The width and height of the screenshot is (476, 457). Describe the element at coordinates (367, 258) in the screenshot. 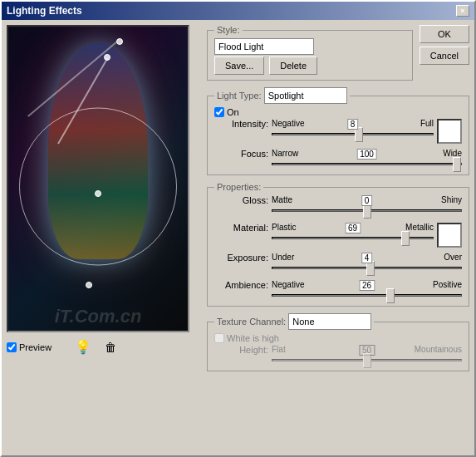

I see `exposure-value: 4` at that location.